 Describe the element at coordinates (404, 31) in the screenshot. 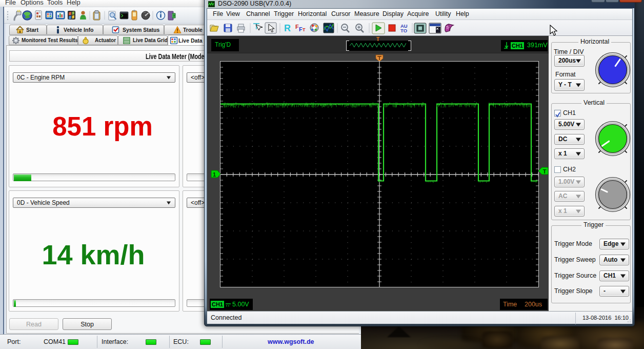

I see `svg-text: TO` at that location.